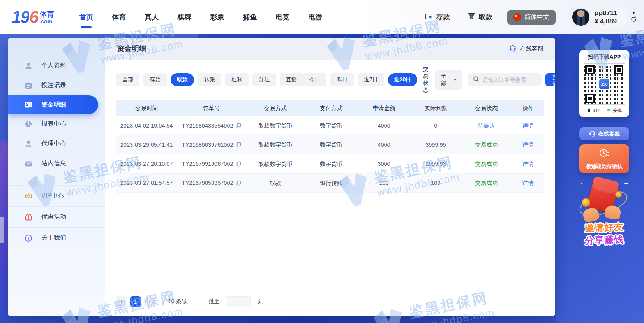 This screenshot has height=323, width=644. I want to click on sidebar-item-bet-records: 投注记录, so click(56, 86).